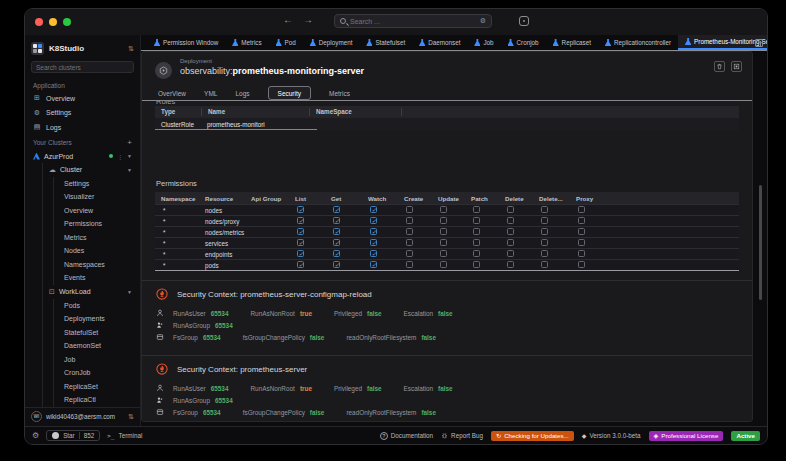  What do you see at coordinates (97, 387) in the screenshot?
I see `tree-item-replicaset: ReplicaSet` at bounding box center [97, 387].